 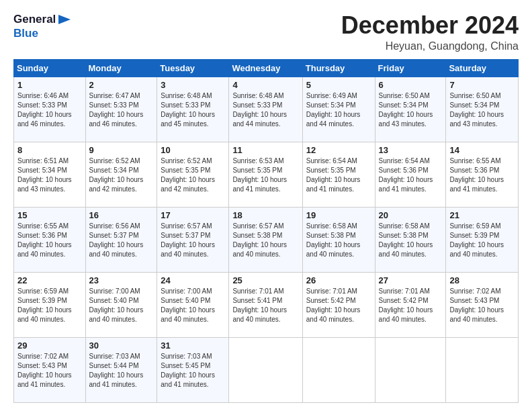 What do you see at coordinates (193, 175) in the screenshot?
I see `day-info: Sunrise: 6:52 AM Sunset: 5:35 PM Dayligh…` at bounding box center [193, 175].